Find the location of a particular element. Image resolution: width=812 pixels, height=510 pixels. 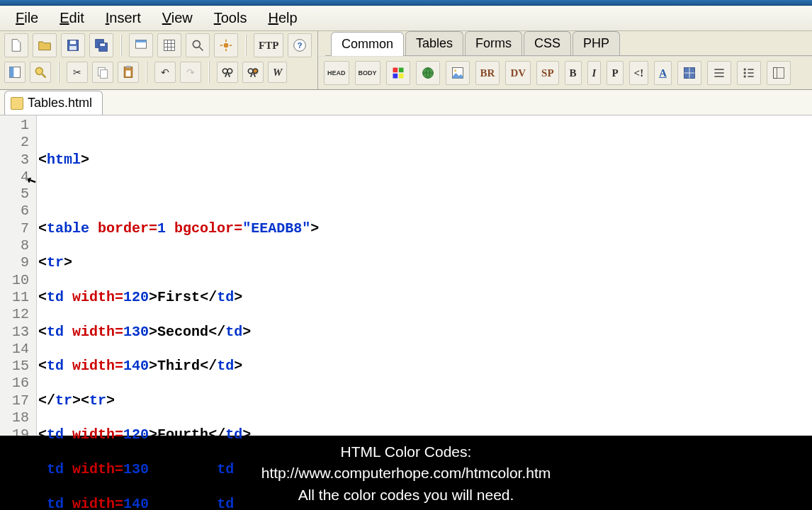

help-button: ? is located at coordinates (300, 45).